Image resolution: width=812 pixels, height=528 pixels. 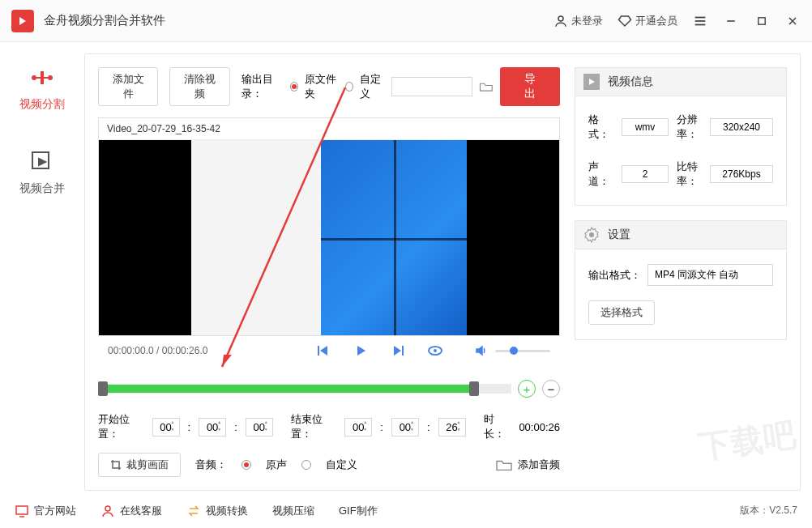 I want to click on duration-value: 00:00:26, so click(x=540, y=428).